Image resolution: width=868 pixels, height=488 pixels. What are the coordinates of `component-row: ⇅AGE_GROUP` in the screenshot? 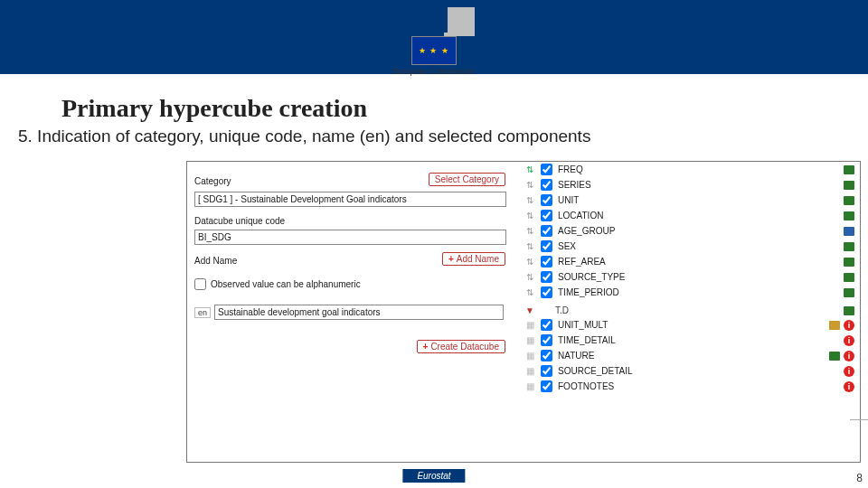 It's located at (691, 231).